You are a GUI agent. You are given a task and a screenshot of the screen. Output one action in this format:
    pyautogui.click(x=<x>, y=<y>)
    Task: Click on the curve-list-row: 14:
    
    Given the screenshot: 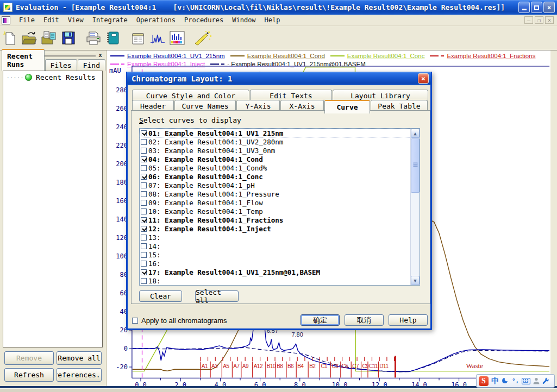 What is the action you would take?
    pyautogui.click(x=279, y=246)
    